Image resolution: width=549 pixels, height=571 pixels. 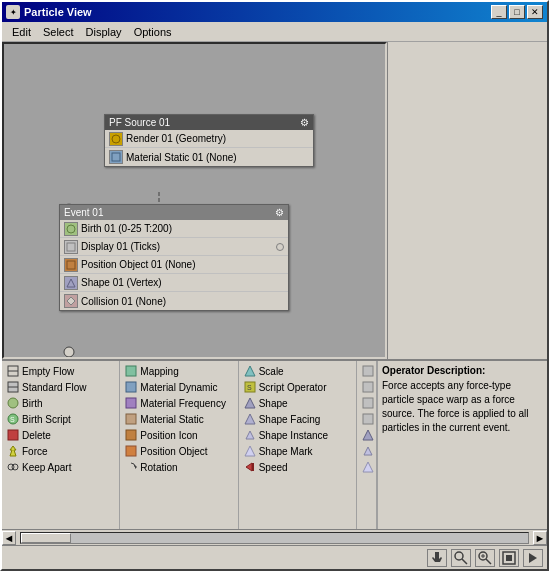 What do you see at coordinates (174, 247) in the screenshot?
I see `event01-row-display: Display 01 (Ticks)` at bounding box center [174, 247].